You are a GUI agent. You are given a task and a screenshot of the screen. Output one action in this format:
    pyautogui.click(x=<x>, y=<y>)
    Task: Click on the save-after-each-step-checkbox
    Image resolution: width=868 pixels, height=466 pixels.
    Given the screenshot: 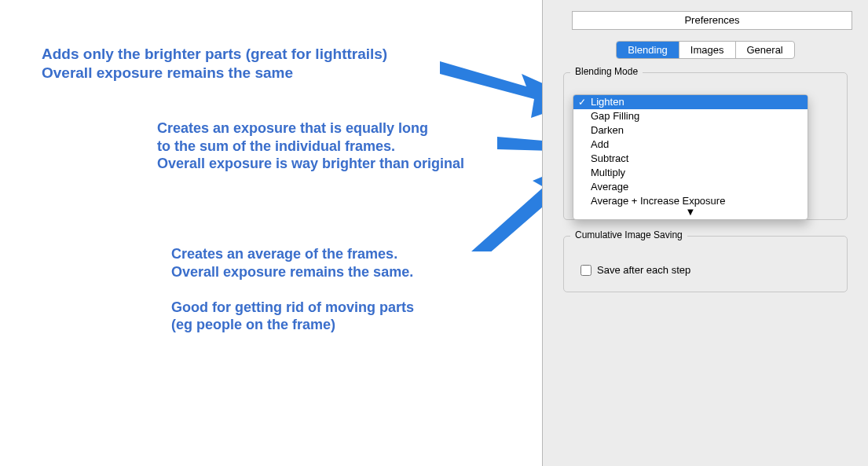 What is the action you would take?
    pyautogui.click(x=586, y=270)
    